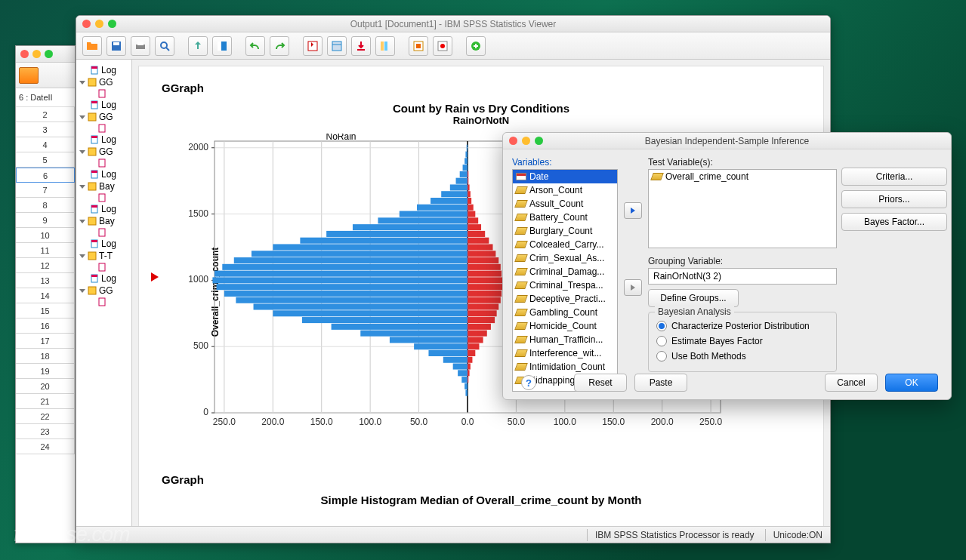 Image resolution: width=966 pixels, height=560 pixels. I want to click on variable-item: Assult_Count, so click(565, 204).